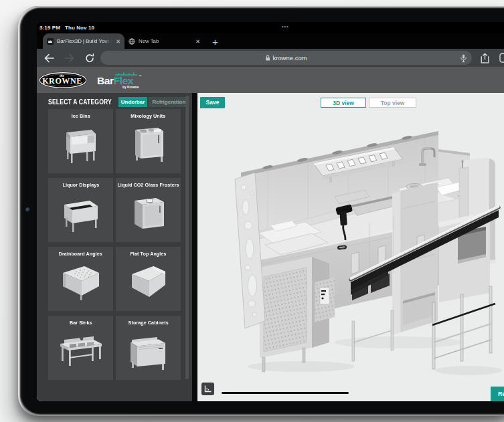  I want to click on site-header: KROWNE ® BarFlex ™ by Krowne, so click(270, 80).